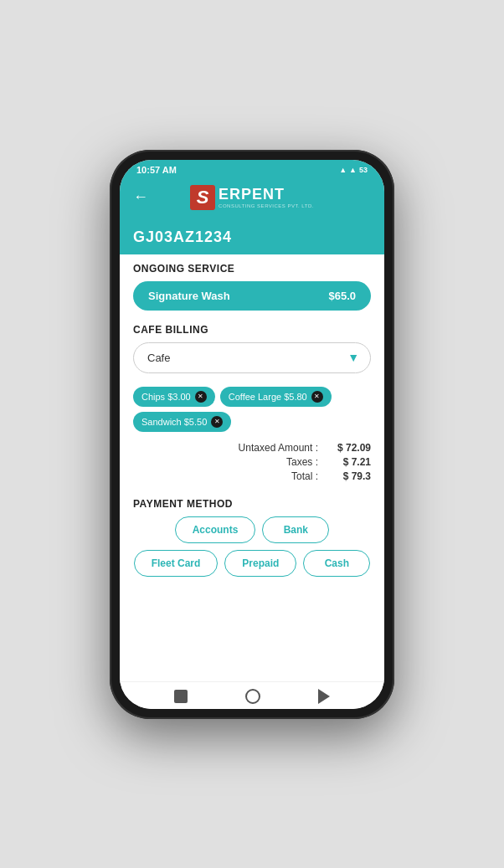 Image resolution: width=504 pixels, height=868 pixels. I want to click on cafe-billing-section: CAFE BILLING Cafe ▼, so click(252, 350).